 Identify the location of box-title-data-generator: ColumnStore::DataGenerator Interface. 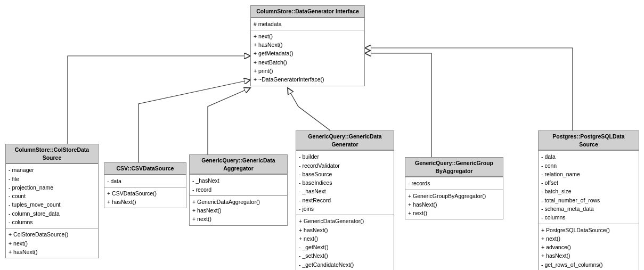
(308, 12).